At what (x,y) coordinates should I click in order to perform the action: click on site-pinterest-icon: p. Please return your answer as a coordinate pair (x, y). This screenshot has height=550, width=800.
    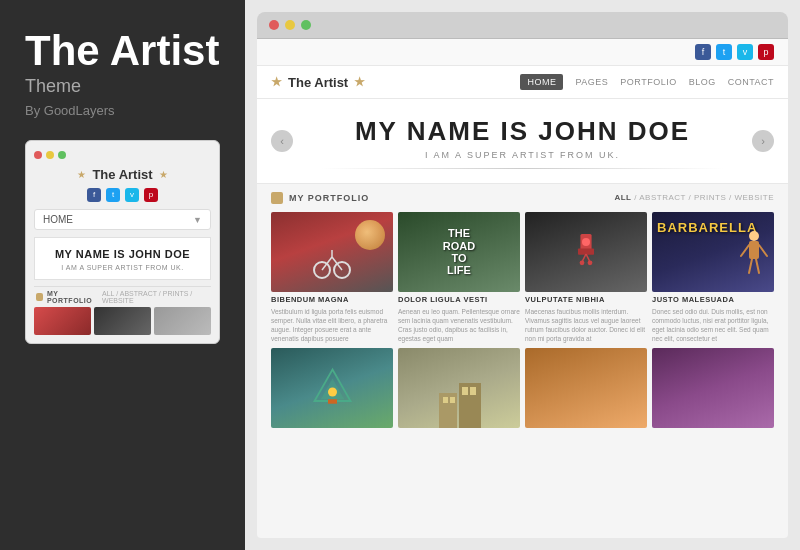
    Looking at the image, I should click on (766, 52).